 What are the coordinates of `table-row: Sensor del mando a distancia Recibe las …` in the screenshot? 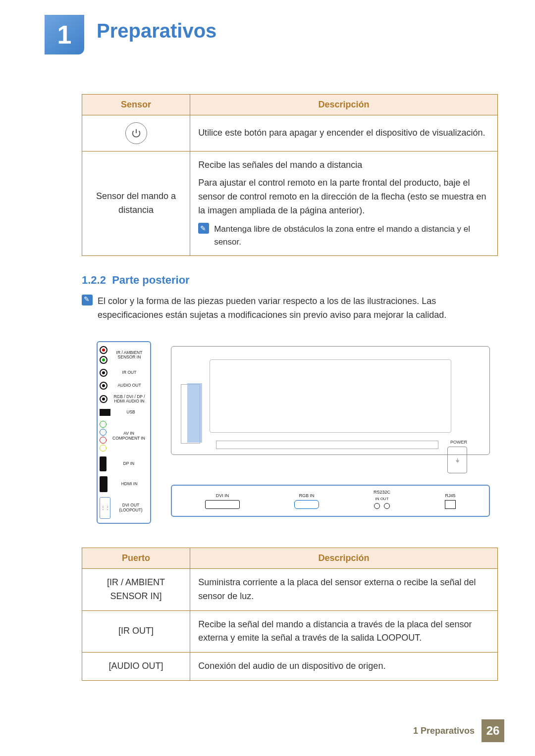 It's located at (290, 204).